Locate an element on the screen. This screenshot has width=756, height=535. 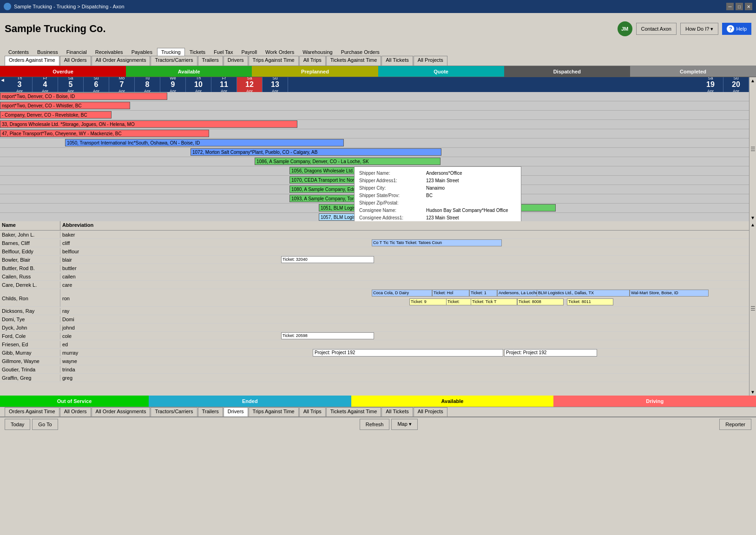
driver-filter-icon: ☰ is located at coordinates (753, 309).